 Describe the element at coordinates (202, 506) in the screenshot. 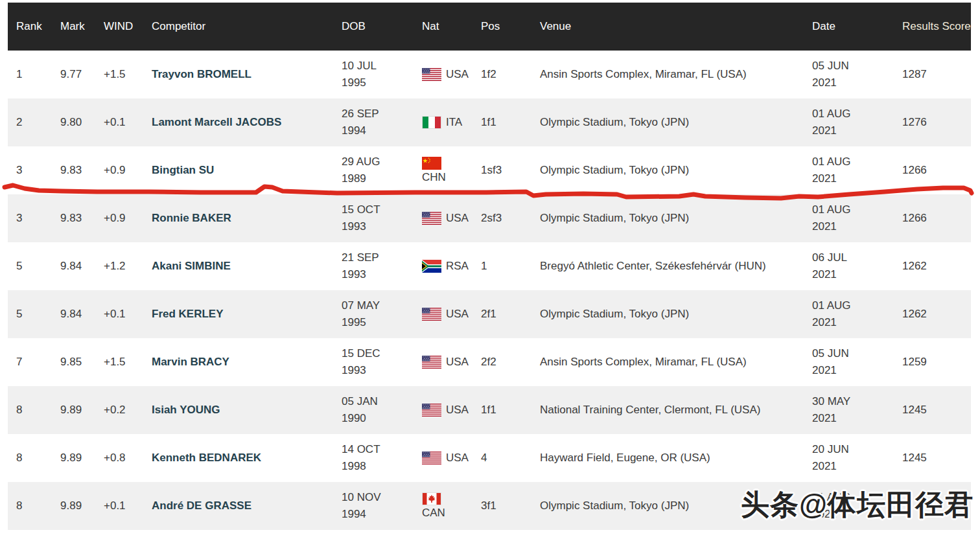

I see `competitor-link: André DE GRASSE` at that location.